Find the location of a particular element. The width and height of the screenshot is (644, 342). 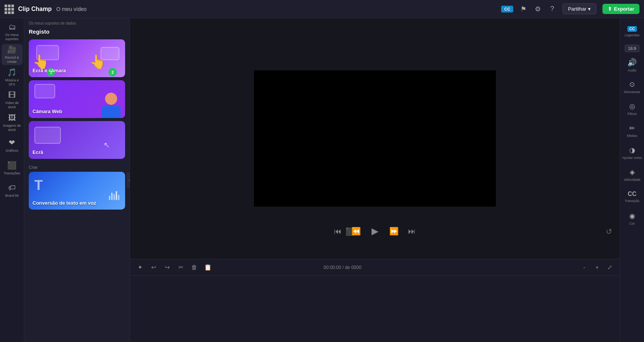

topbar: Clip Champ O meu vídeo CC ⚑ ⚙ ? Partilha… is located at coordinates (322, 9).